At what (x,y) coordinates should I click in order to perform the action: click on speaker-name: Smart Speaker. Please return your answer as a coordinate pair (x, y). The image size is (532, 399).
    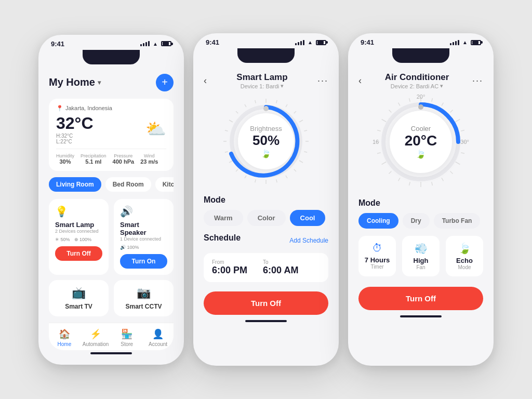
    Looking at the image, I should click on (143, 229).